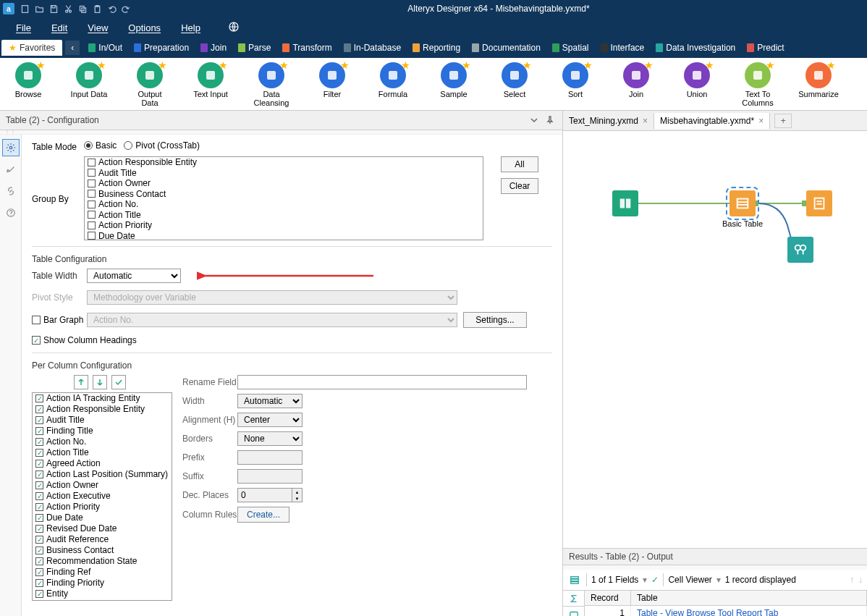  What do you see at coordinates (98, 28) in the screenshot?
I see `menu-view: View` at bounding box center [98, 28].